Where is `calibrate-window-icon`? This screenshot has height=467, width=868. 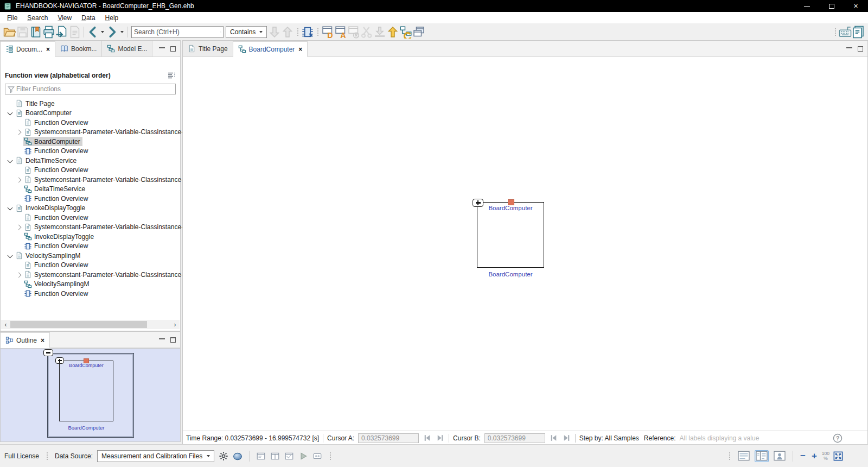
calibrate-window-icon is located at coordinates (275, 456).